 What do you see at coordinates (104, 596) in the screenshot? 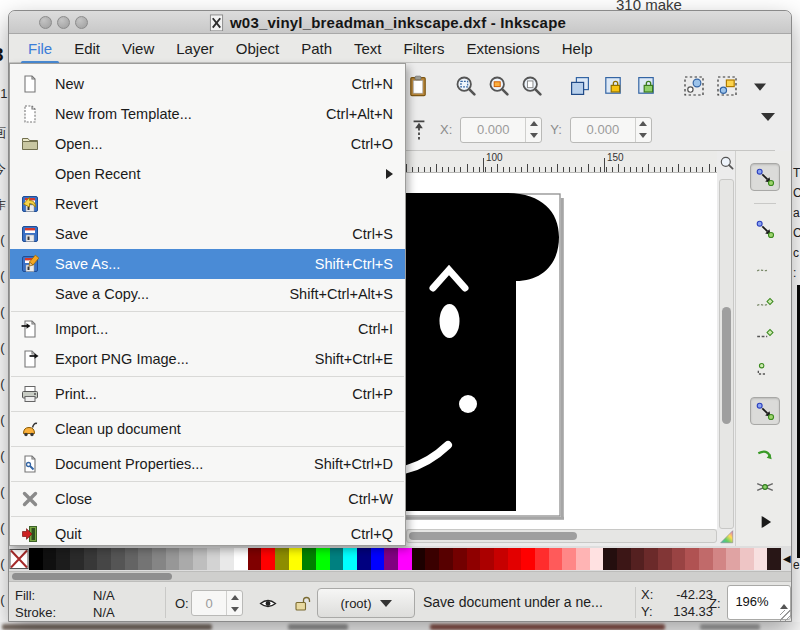
I see `fill-value: N/A` at bounding box center [104, 596].